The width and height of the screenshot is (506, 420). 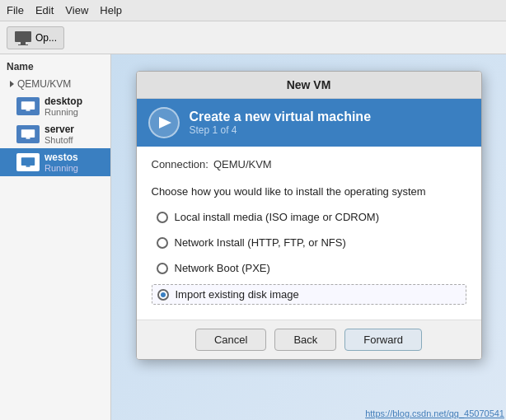 What do you see at coordinates (435, 413) in the screenshot?
I see `watermark: https://blog.csdn.net/qq_45070541` at bounding box center [435, 413].